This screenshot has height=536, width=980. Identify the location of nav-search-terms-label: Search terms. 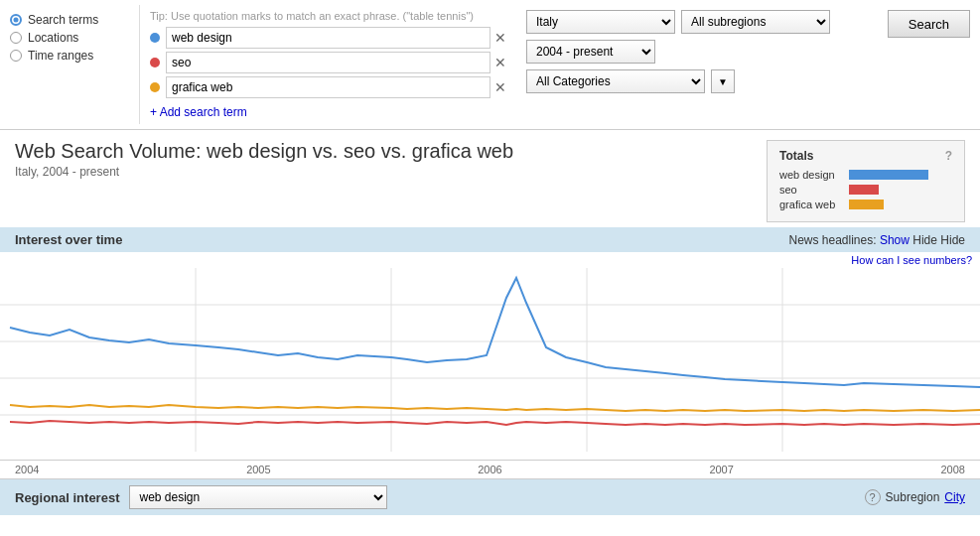
(64, 20).